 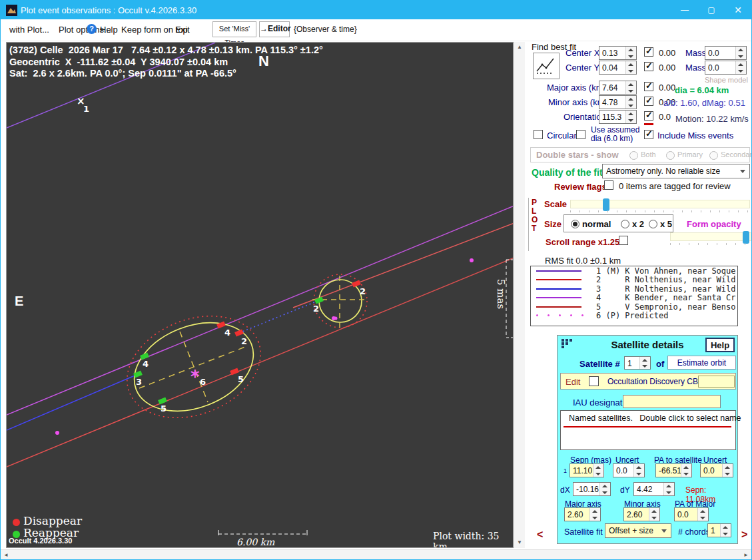 I want to click on dy-label: dY, so click(x=625, y=490).